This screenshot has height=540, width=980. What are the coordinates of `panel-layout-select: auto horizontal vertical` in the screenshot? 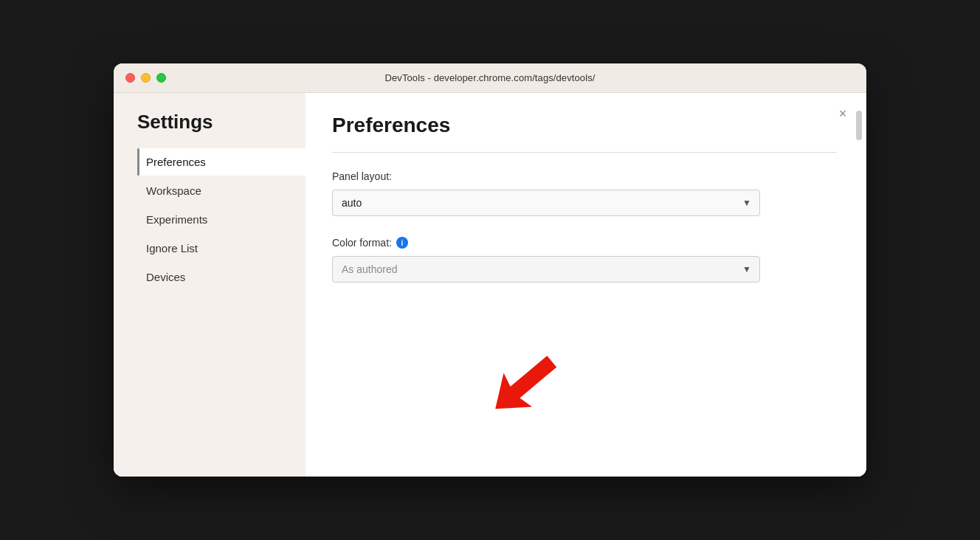 It's located at (546, 203).